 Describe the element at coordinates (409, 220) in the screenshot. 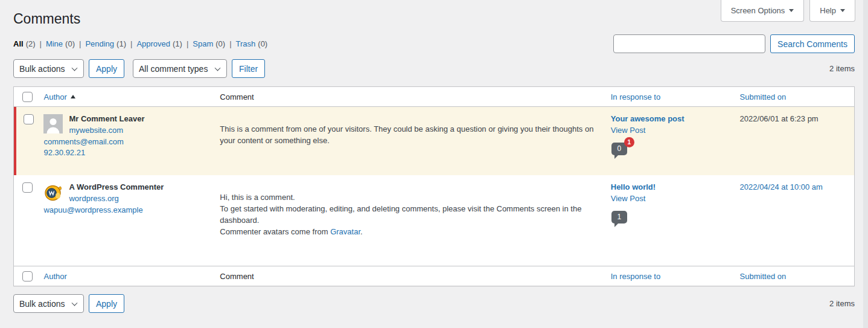

I see `comment-cell: Hi, this is a comment. To get started wi…` at that location.